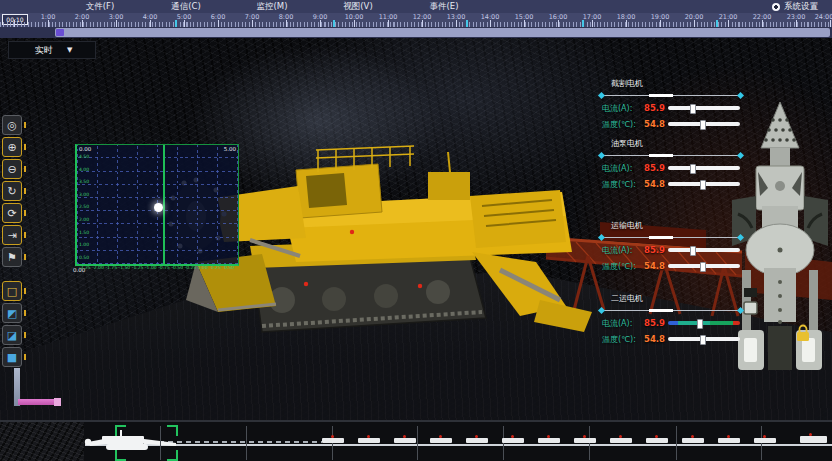 The height and width of the screenshot is (461, 832). I want to click on rotate-icon: ↻, so click(12, 191).